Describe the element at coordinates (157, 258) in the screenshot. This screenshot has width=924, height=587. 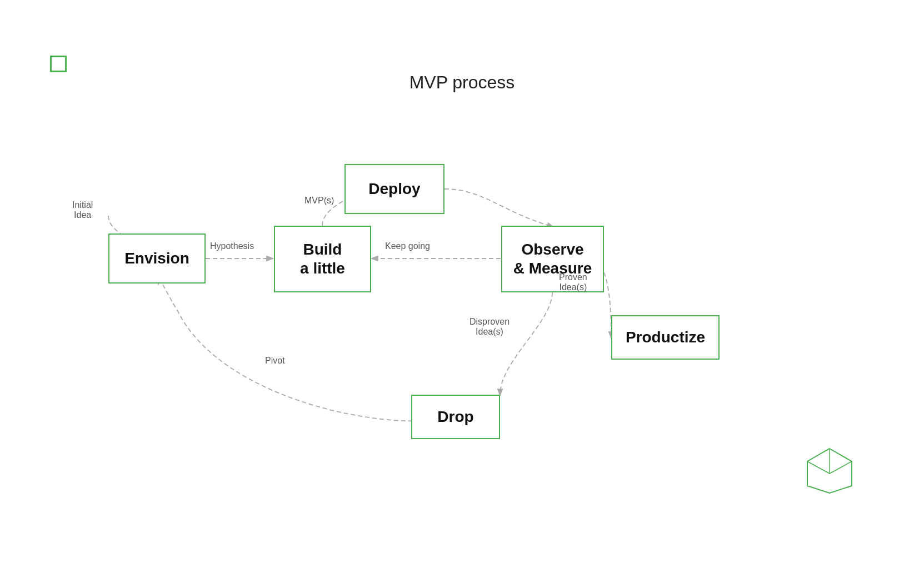
I see `box-envision: Envision` at that location.